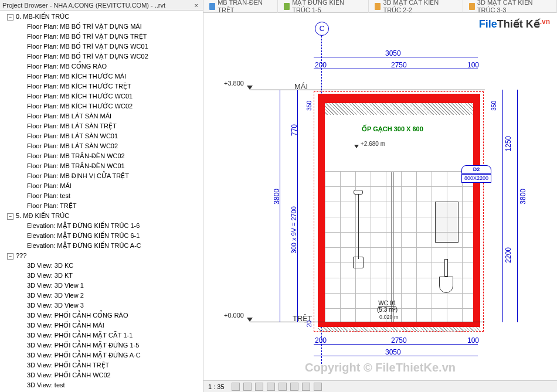 The height and width of the screenshot is (392, 557). I want to click on view-control-bar, so click(277, 387).